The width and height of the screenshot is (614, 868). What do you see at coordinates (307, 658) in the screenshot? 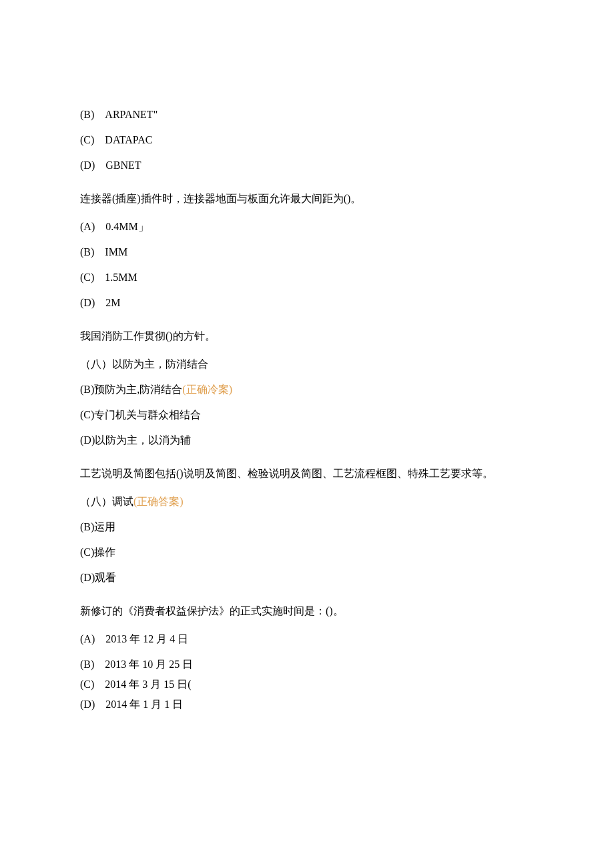
I see `question-5: 新修订的《消费者权益保护法》的正式实施时间是：()。 (A) 2013 年 12…` at bounding box center [307, 658].